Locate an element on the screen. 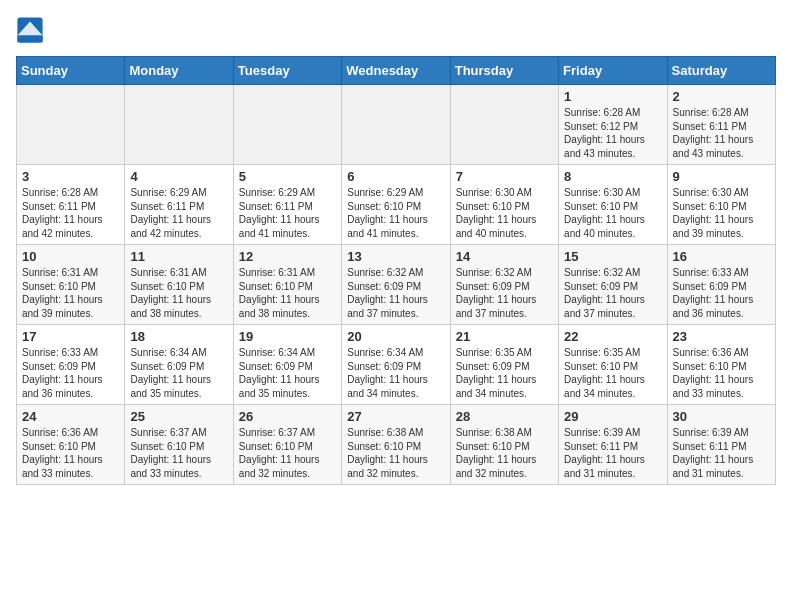 The height and width of the screenshot is (612, 792). day-number: 24 is located at coordinates (70, 416).